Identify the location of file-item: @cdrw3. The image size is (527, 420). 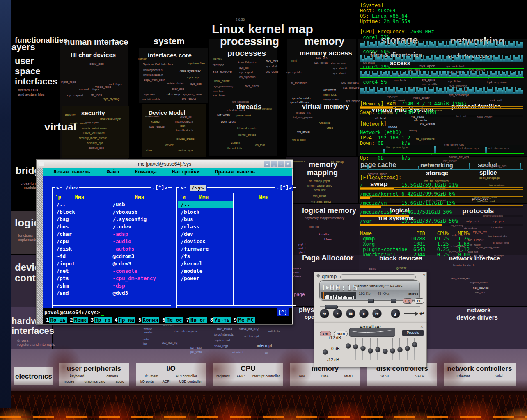
(140, 264).